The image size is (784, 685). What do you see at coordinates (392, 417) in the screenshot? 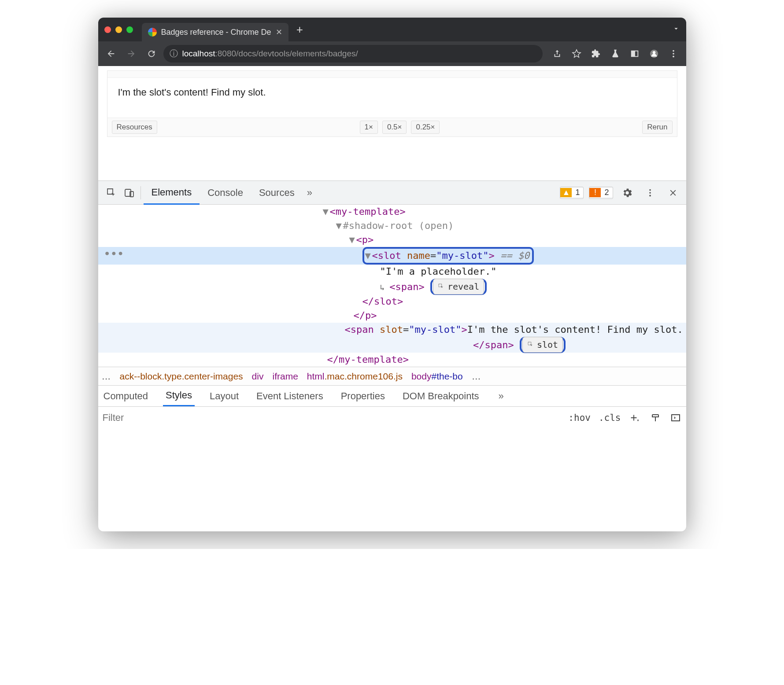
I see `styles-filter-bar: :hov .cls ▾` at bounding box center [392, 417].